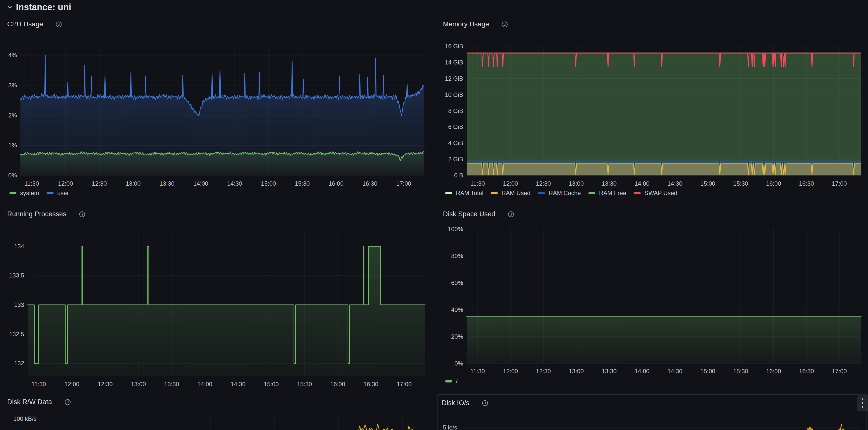 The height and width of the screenshot is (430, 868). Describe the element at coordinates (454, 62) in the screenshot. I see `y-axis-label: 14 GiB` at that location.